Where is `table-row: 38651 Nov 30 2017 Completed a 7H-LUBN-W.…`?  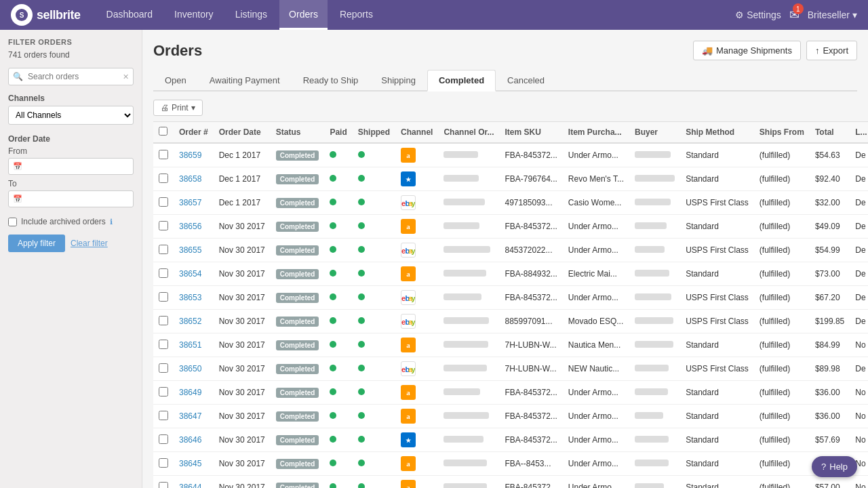 table-row: 38651 Nov 30 2017 Completed a 7H-LUBN-W.… is located at coordinates (511, 346).